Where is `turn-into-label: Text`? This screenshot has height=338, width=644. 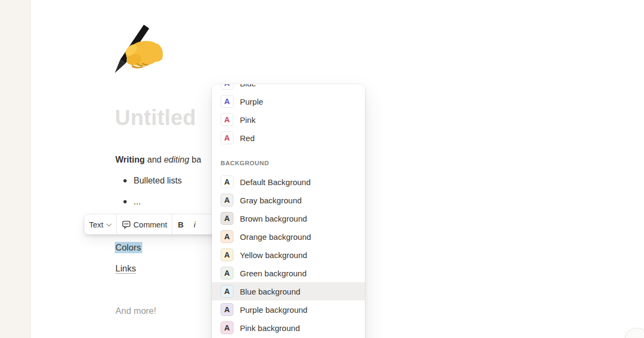
turn-into-label: Text is located at coordinates (97, 225).